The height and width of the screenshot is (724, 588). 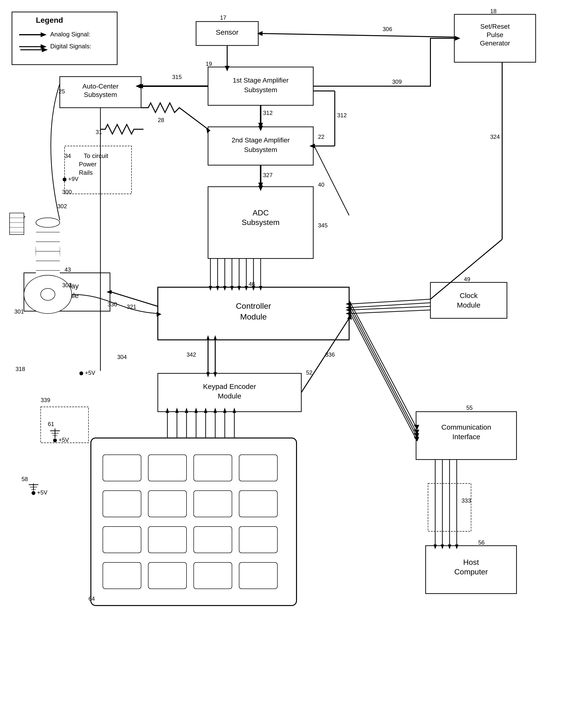 What do you see at coordinates (68, 270) in the screenshot?
I see `ref-43: 43` at bounding box center [68, 270].